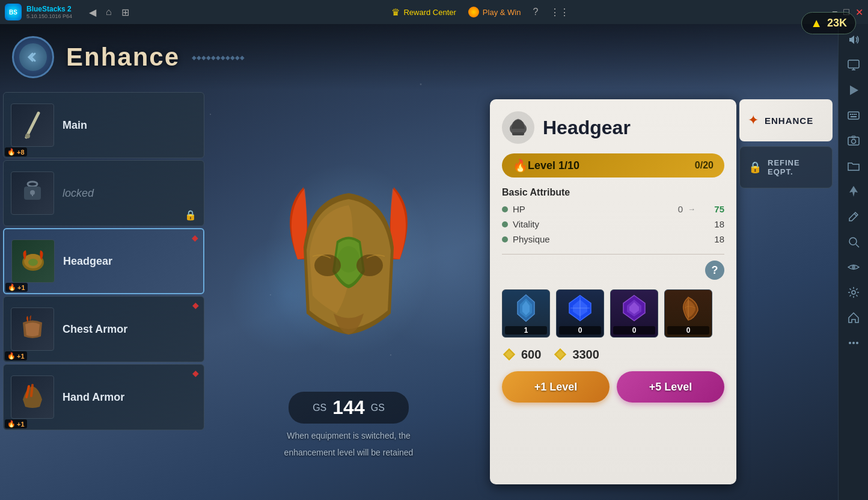  I want to click on equip-item-locked: locked 🔒, so click(103, 193).